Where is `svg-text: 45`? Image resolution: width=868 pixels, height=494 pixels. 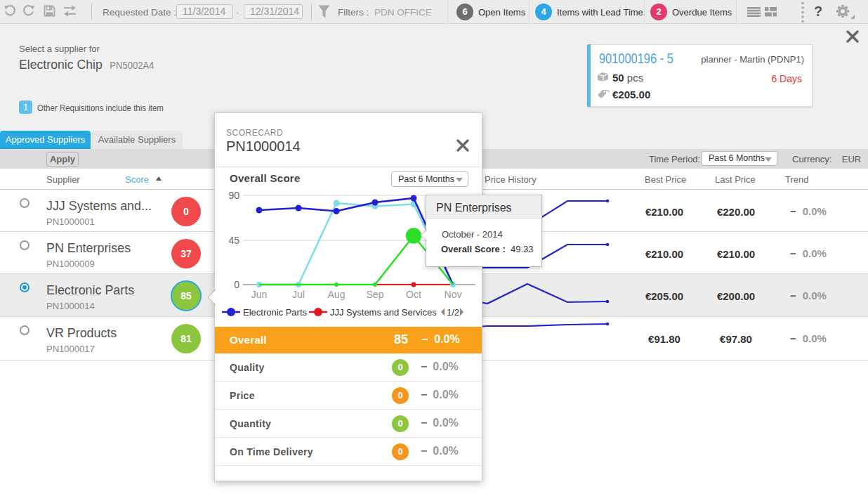
svg-text: 45 is located at coordinates (234, 240).